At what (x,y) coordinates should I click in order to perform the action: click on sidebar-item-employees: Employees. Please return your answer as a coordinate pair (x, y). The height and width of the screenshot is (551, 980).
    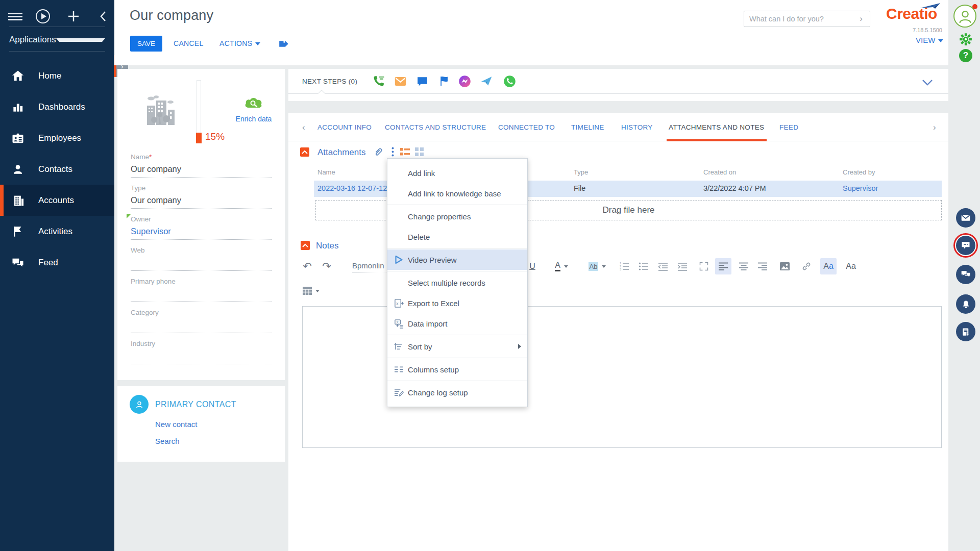
    Looking at the image, I should click on (57, 138).